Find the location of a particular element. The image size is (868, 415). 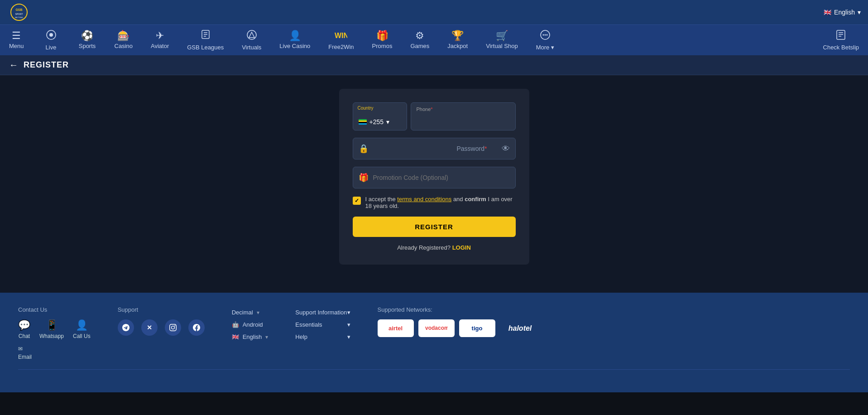

whatsapp-contact: 📱 Whatsapp is located at coordinates (52, 329).